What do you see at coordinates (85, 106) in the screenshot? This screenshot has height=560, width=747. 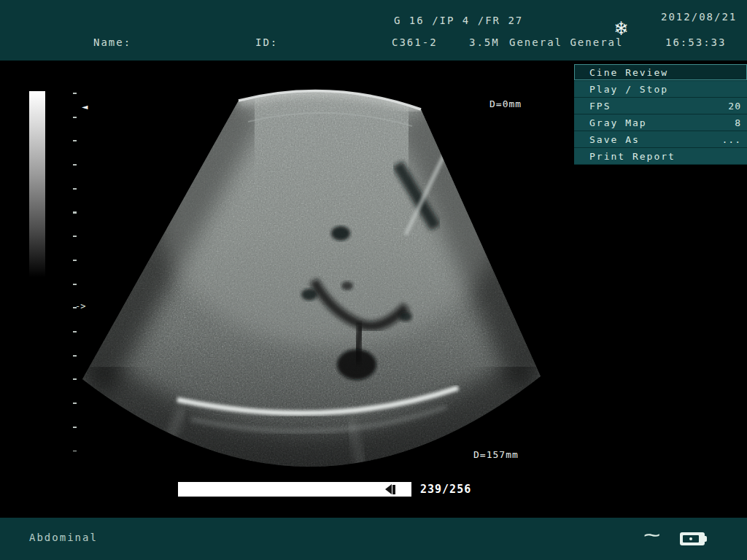 I see `orientation-marker-icon: ◄` at bounding box center [85, 106].